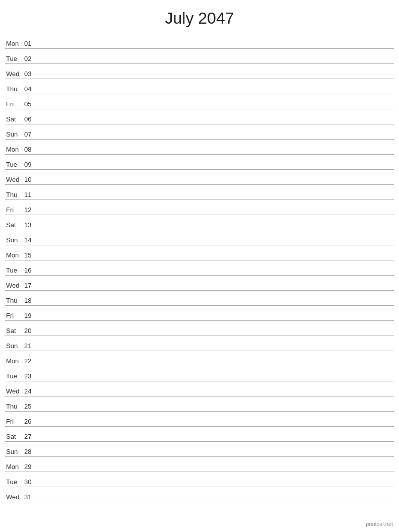  Describe the element at coordinates (31, 179) in the screenshot. I see `day-number: 10` at that location.